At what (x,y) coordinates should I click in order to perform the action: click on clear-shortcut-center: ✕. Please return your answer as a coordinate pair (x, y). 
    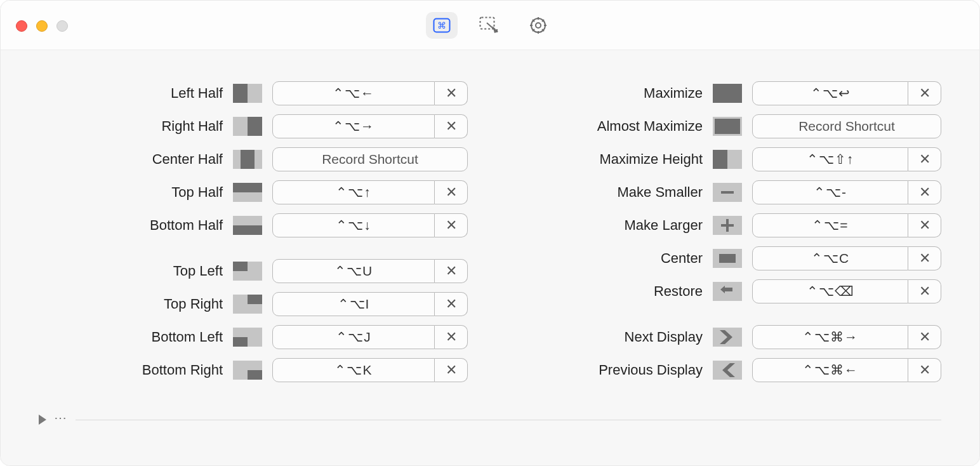
    Looking at the image, I should click on (925, 258).